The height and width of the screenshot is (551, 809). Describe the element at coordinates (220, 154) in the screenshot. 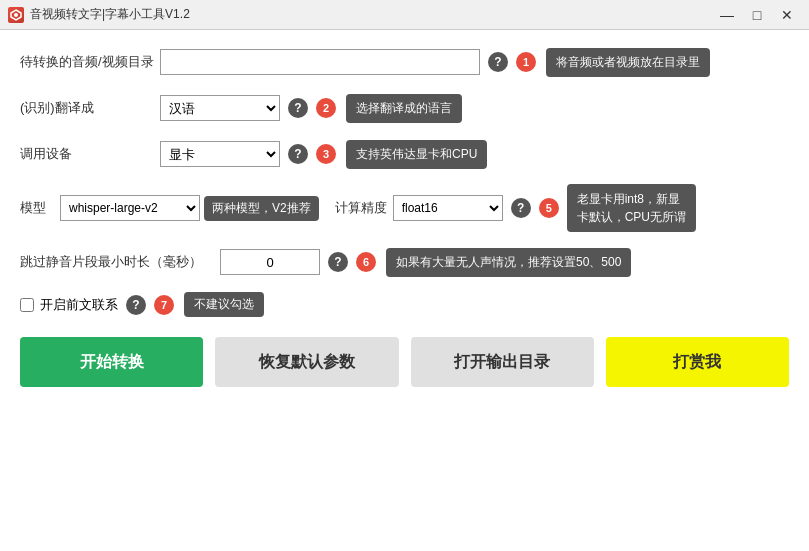

I see `device-select: 显卡 CPU` at that location.